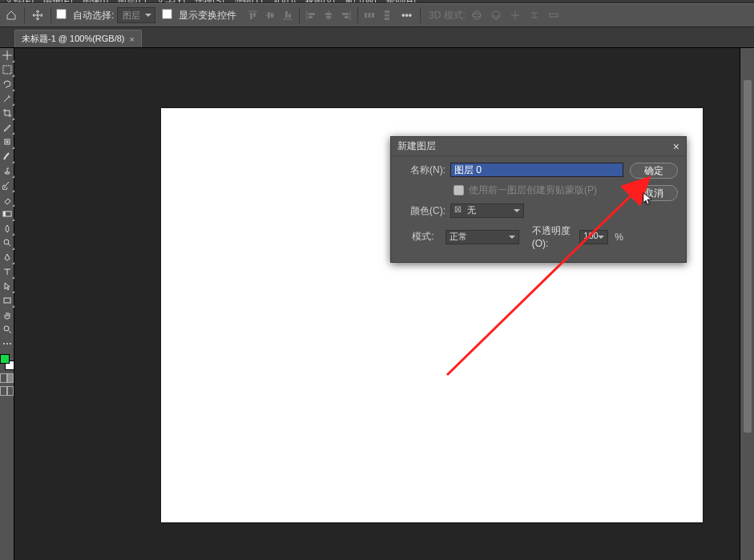 The image size is (754, 560). Describe the element at coordinates (425, 170) in the screenshot. I see `name-label: 名称(N):` at that location.